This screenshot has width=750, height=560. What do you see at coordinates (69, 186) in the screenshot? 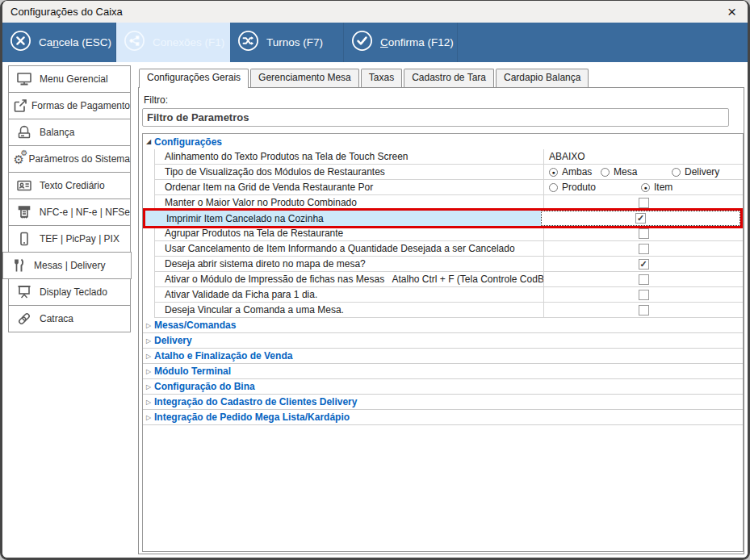
I see `sidebar-item-texto-crediario: Texto Crediário` at bounding box center [69, 186].